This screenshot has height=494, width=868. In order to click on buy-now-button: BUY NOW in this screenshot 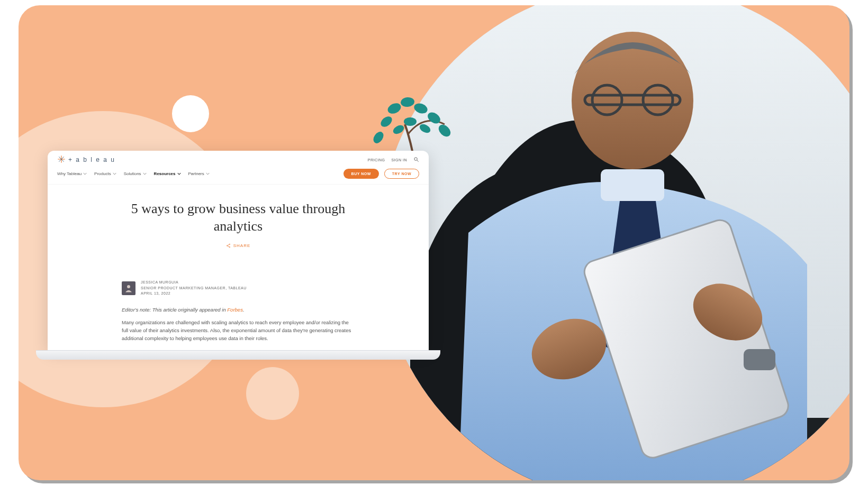, I will do `click(361, 173)`.